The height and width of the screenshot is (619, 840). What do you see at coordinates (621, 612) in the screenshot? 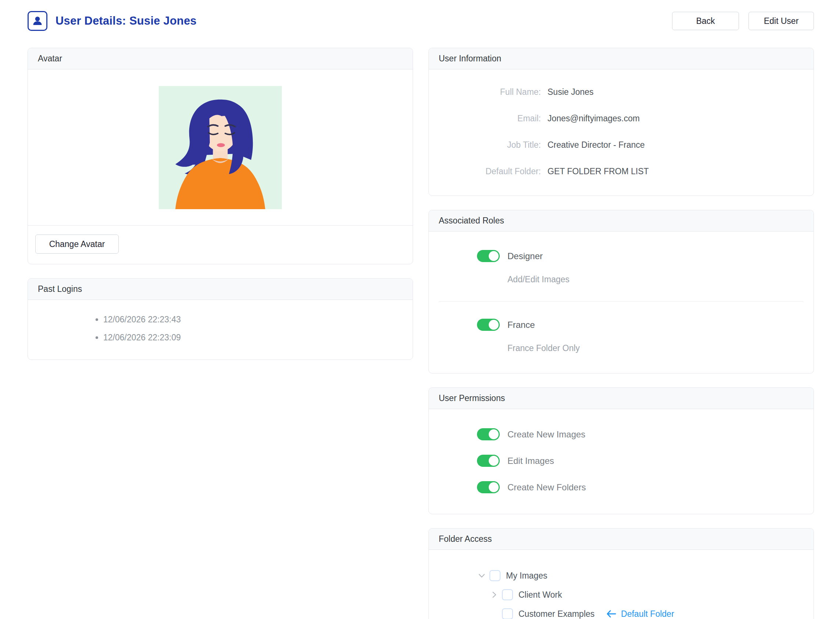
I see `tree-node-customer-examples: Customer Examples Default Folder` at bounding box center [621, 612].